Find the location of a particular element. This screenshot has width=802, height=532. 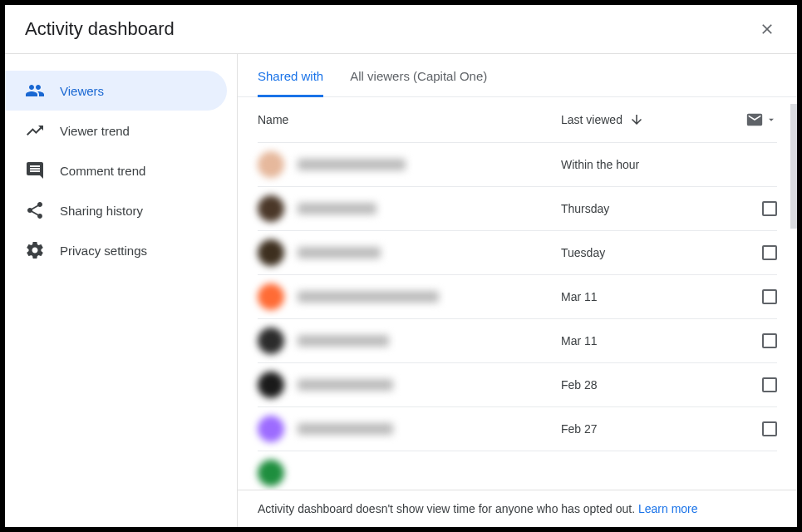

email-dropdown-button is located at coordinates (761, 120).